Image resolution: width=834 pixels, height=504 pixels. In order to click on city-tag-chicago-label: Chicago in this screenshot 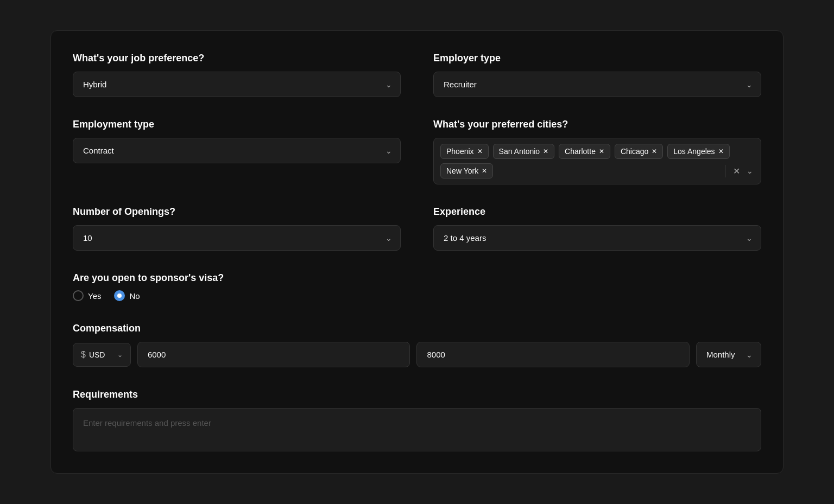, I will do `click(634, 151)`.